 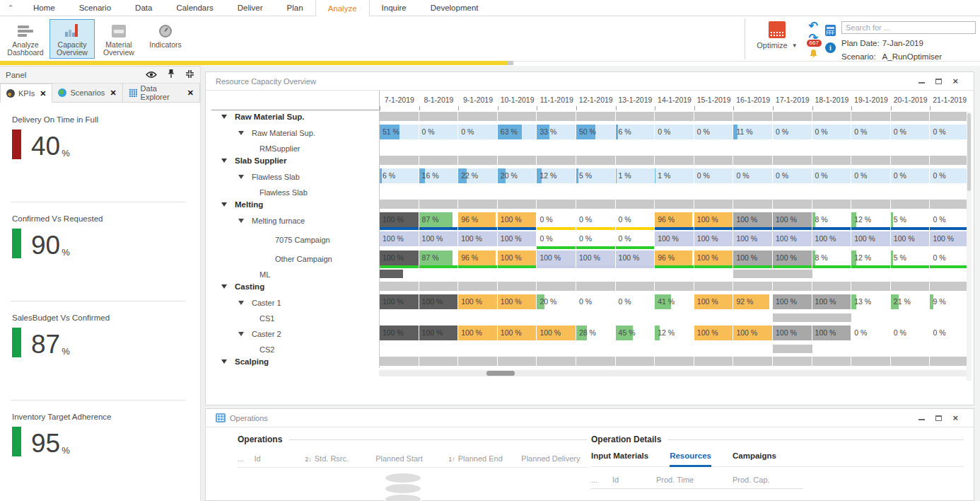 What do you see at coordinates (11, 8) in the screenshot?
I see `app-caret-icon: ⌃` at bounding box center [11, 8].